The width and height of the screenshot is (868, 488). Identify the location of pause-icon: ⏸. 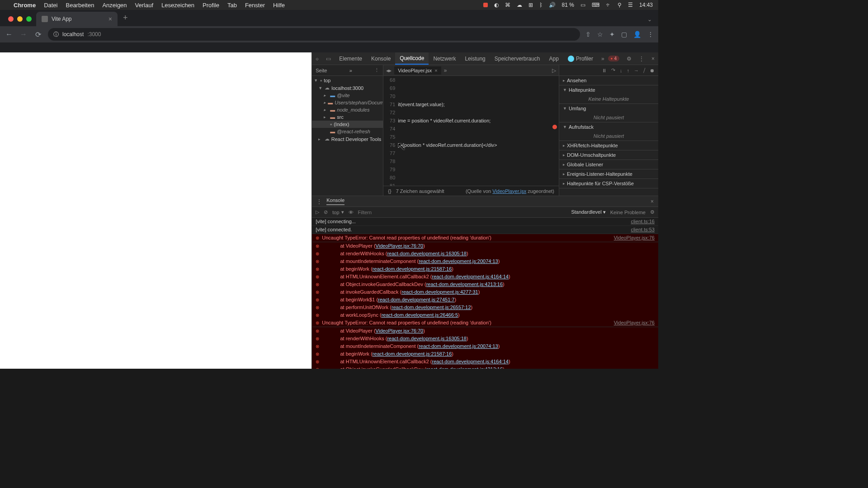
(604, 70).